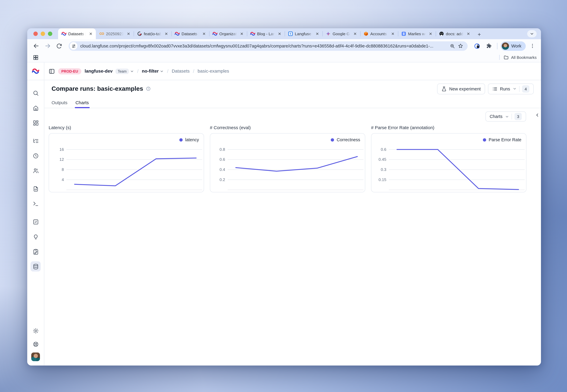 The image size is (567, 392). What do you see at coordinates (181, 71) in the screenshot?
I see `breadcrumb-datasets: Datasets` at bounding box center [181, 71].